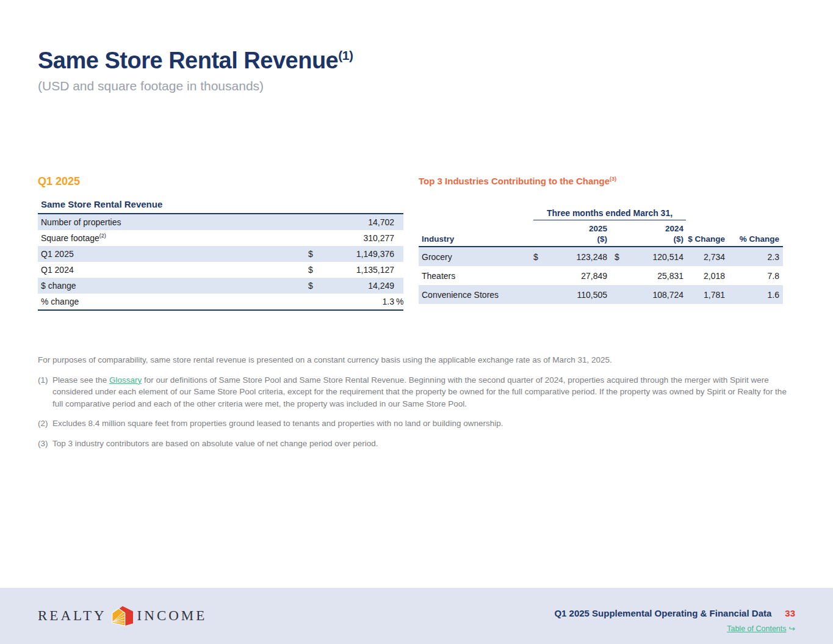 This screenshot has width=833, height=644. Describe the element at coordinates (600, 276) in the screenshot. I see `industries-table-body: Grocery $123,248 $120,514 2,734 2.3 Thea…` at that location.